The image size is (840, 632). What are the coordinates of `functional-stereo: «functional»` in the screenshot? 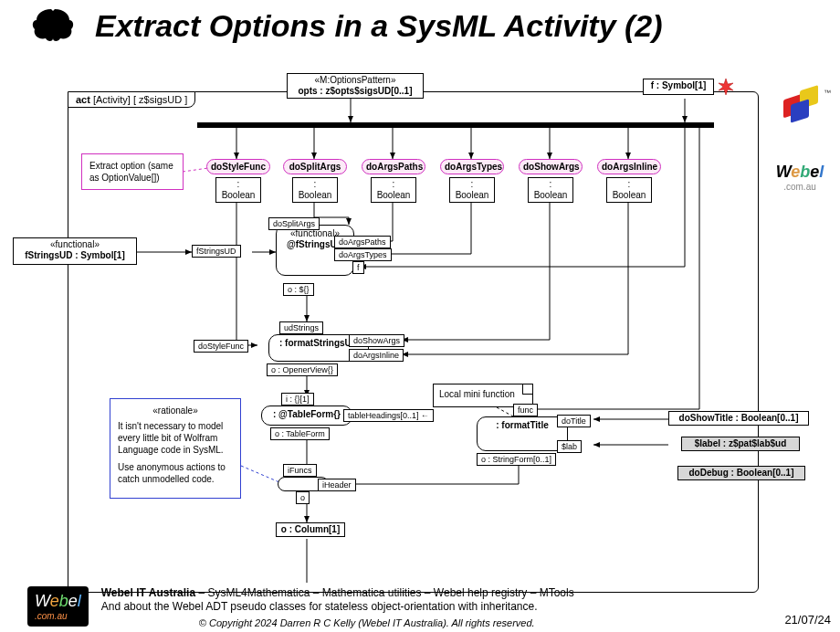 It's located at (75, 245).